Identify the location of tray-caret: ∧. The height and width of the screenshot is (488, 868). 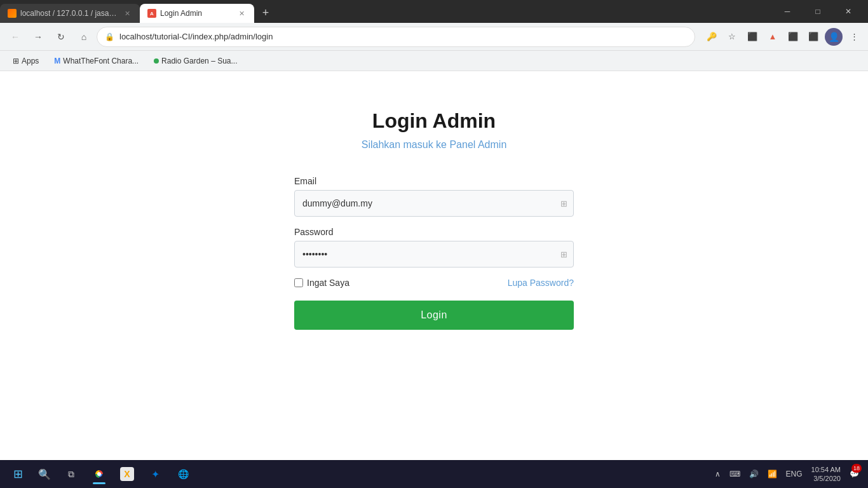
(718, 474).